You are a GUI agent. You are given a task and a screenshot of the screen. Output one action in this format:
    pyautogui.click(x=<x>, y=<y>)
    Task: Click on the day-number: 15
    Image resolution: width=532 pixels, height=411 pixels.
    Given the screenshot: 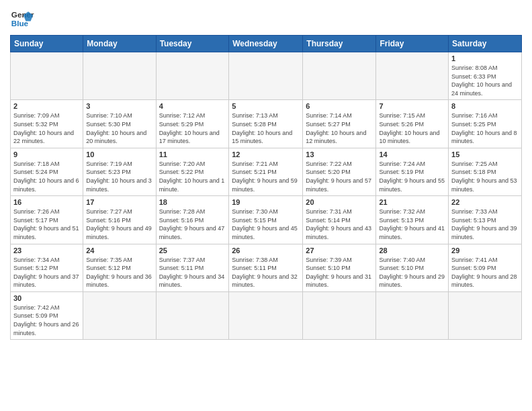 What is the action you would take?
    pyautogui.click(x=485, y=154)
    